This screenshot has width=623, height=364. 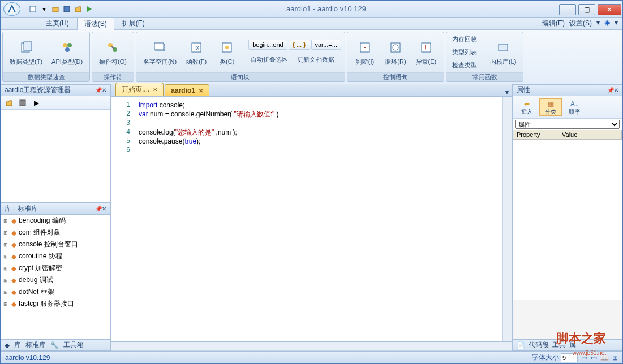 What do you see at coordinates (12, 9) in the screenshot?
I see `app-menu-button` at bounding box center [12, 9].